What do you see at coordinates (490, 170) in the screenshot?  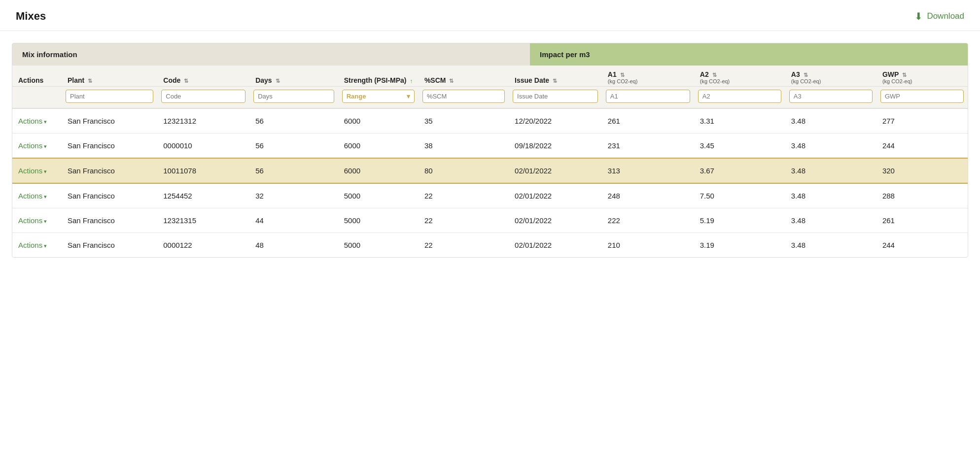 I see `table-row: ActionsSan Francisco100110785660008002/0…` at bounding box center [490, 170].